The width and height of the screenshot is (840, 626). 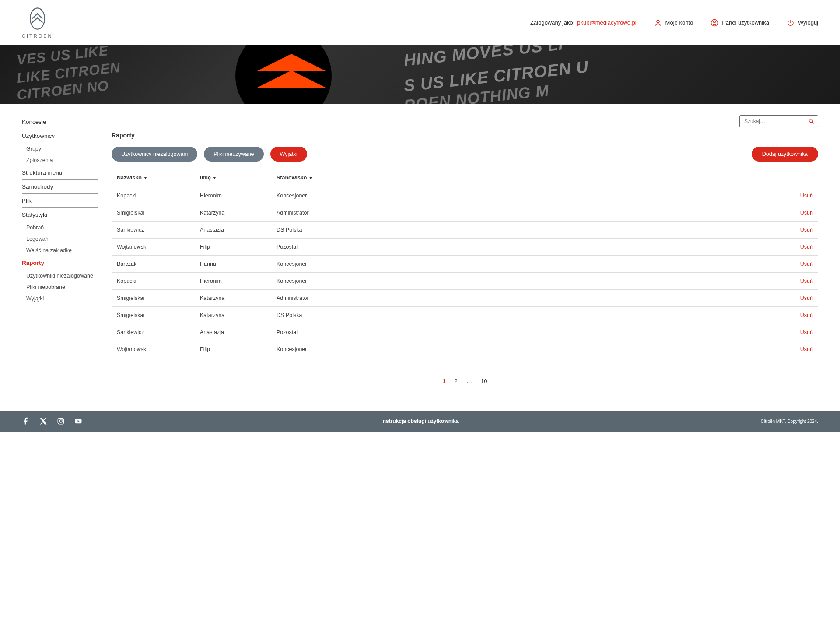 I want to click on page-1: 1, so click(x=444, y=381).